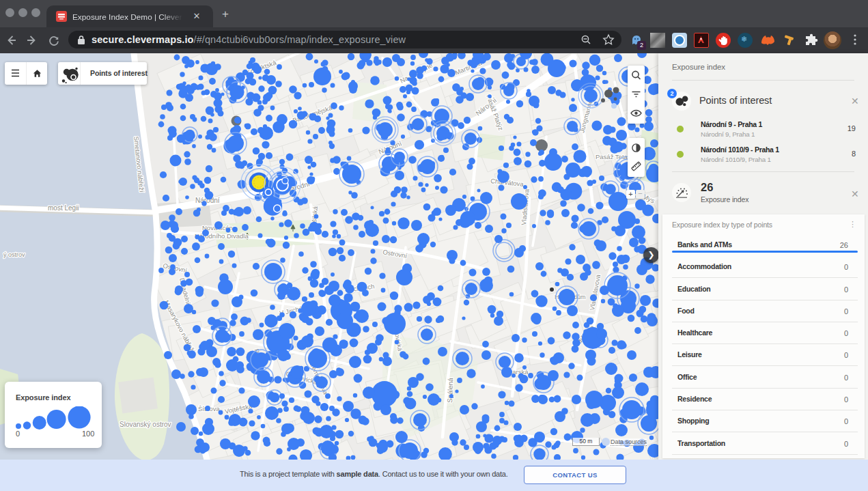 The width and height of the screenshot is (868, 491). Describe the element at coordinates (450, 391) in the screenshot. I see `svg-text: Spálená` at that location.